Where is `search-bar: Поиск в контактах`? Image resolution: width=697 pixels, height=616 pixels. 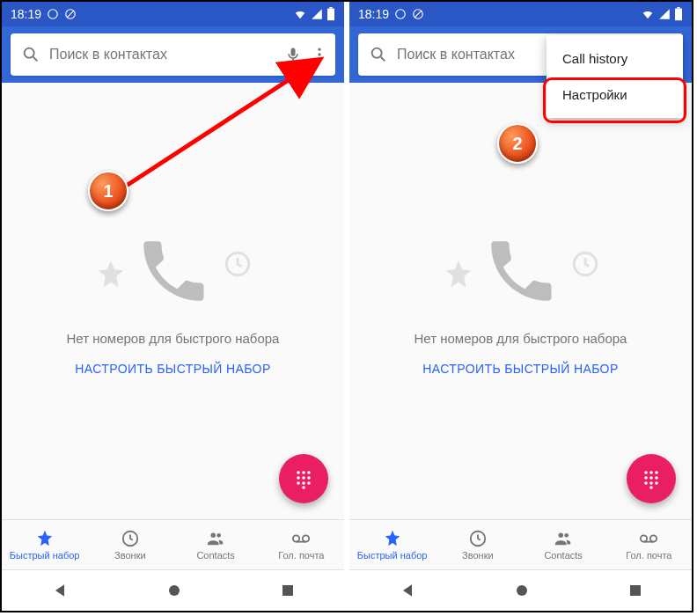
search-bar: Поиск в контактах is located at coordinates (172, 55).